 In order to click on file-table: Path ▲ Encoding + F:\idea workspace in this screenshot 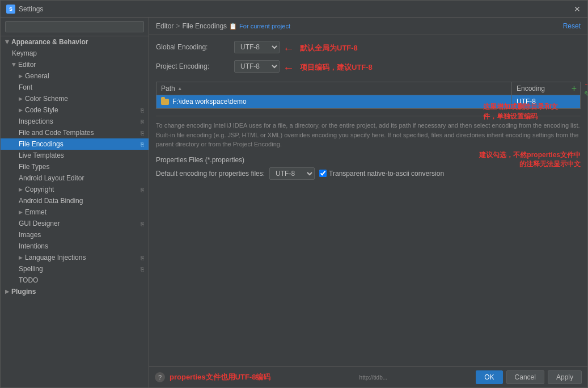, I will do `click(369, 95)`.